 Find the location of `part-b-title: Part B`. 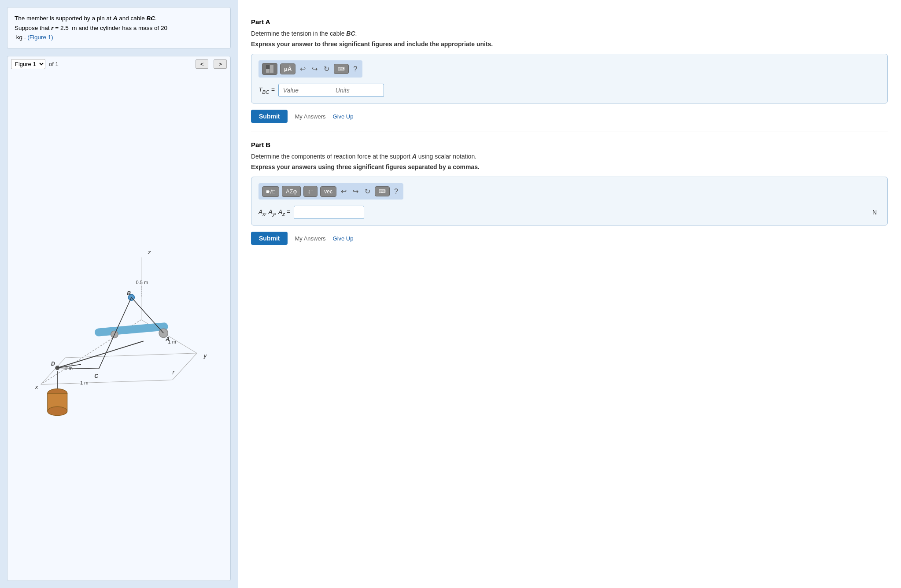

part-b-title: Part B is located at coordinates (569, 144).